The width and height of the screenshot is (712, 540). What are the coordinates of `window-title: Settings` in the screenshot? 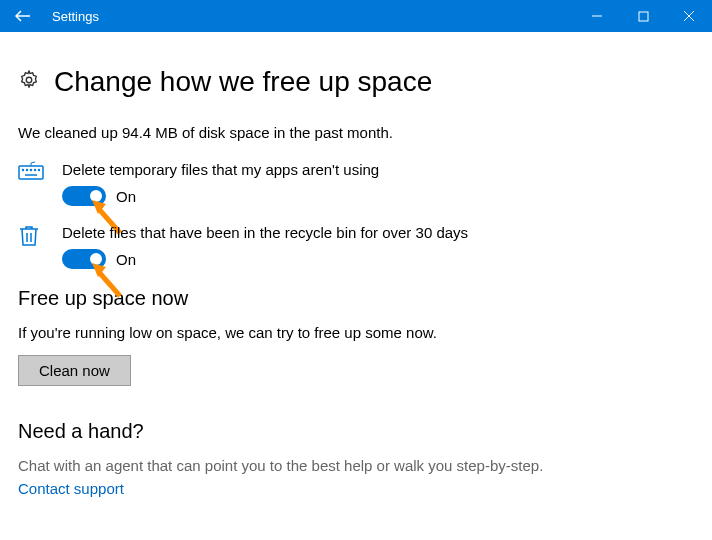 It's located at (72, 16).